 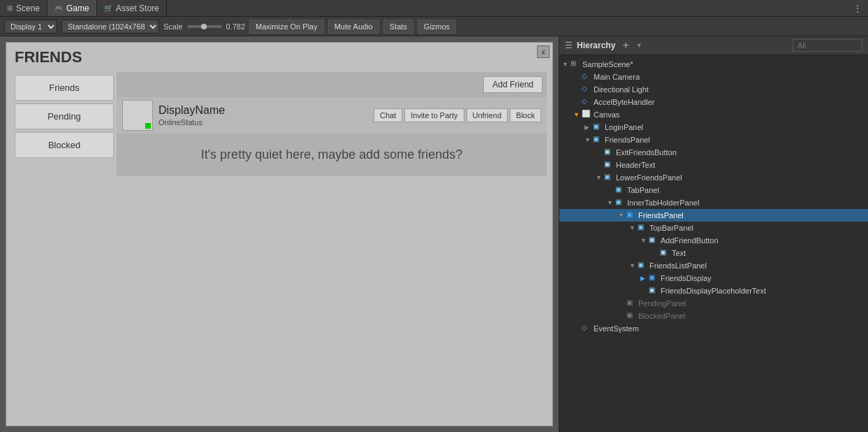 What do you see at coordinates (608, 64) in the screenshot?
I see `tree-label: SampleScene*` at bounding box center [608, 64].